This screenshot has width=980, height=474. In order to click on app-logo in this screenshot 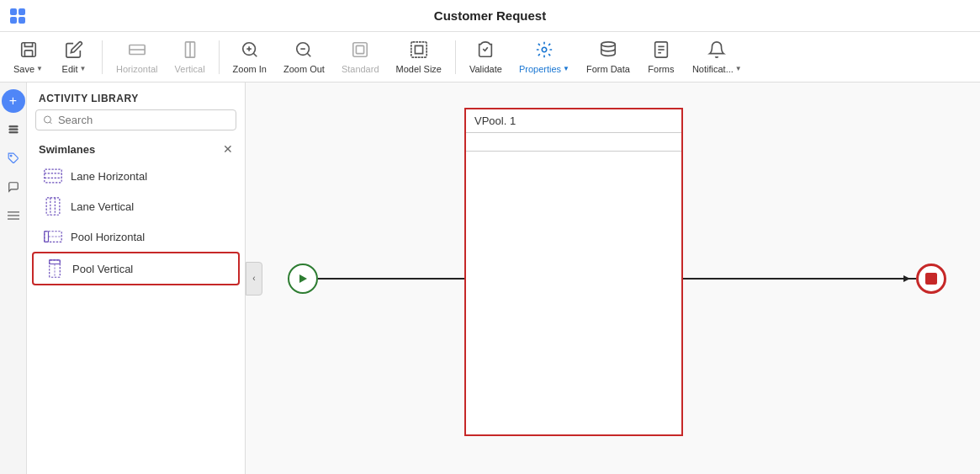, I will do `click(18, 16)`.